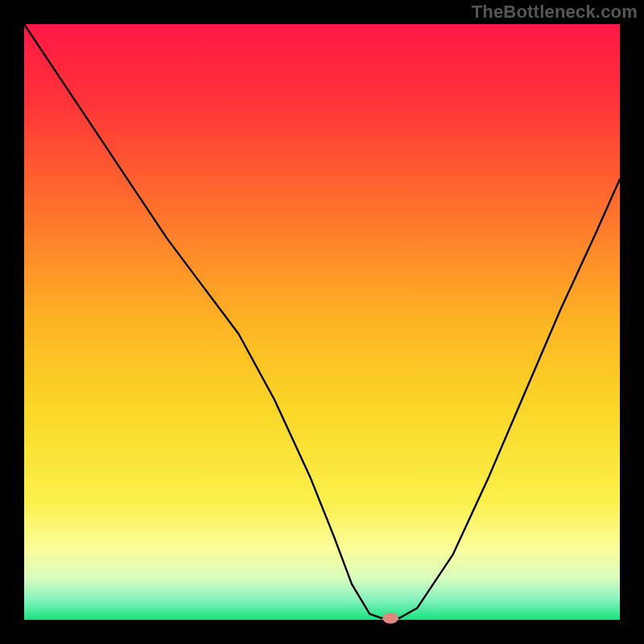  Describe the element at coordinates (390, 618) in the screenshot. I see `optimal-point-marker` at that location.